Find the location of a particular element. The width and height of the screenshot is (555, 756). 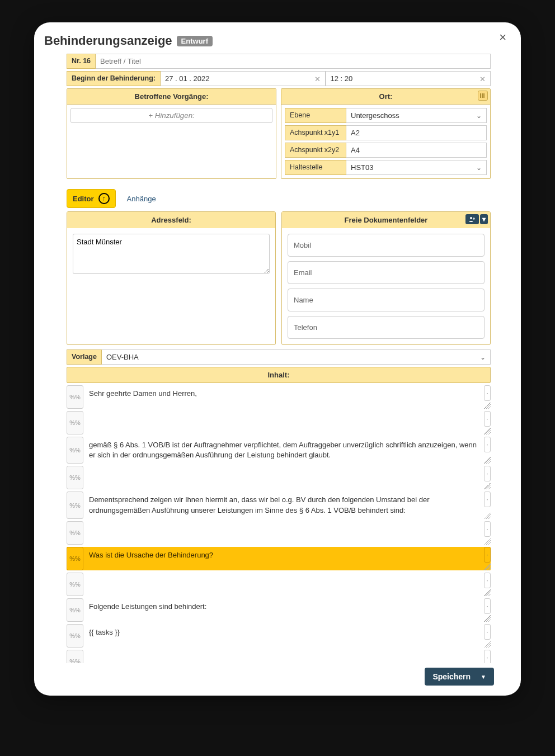

docfield-name: Name is located at coordinates (386, 300).